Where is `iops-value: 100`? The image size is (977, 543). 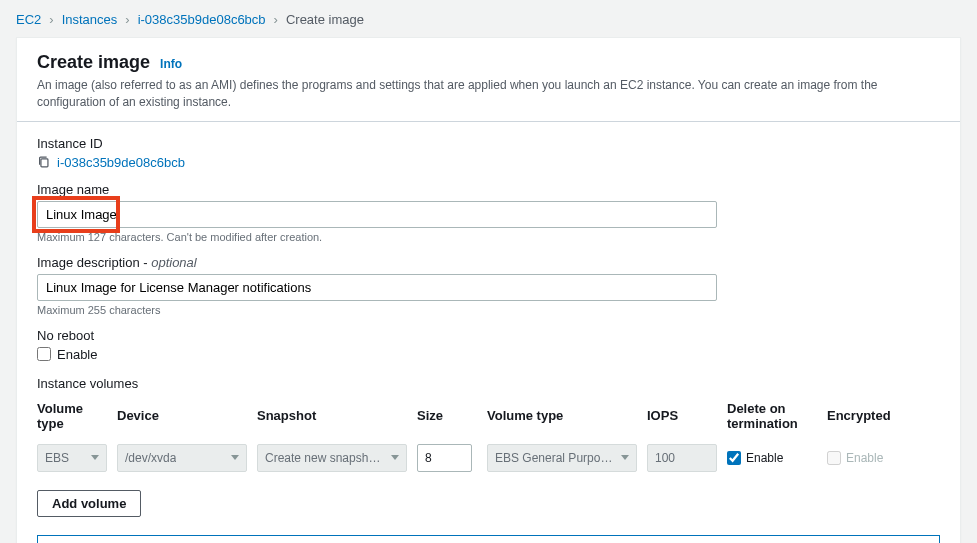
iops-value: 100 is located at coordinates (682, 458).